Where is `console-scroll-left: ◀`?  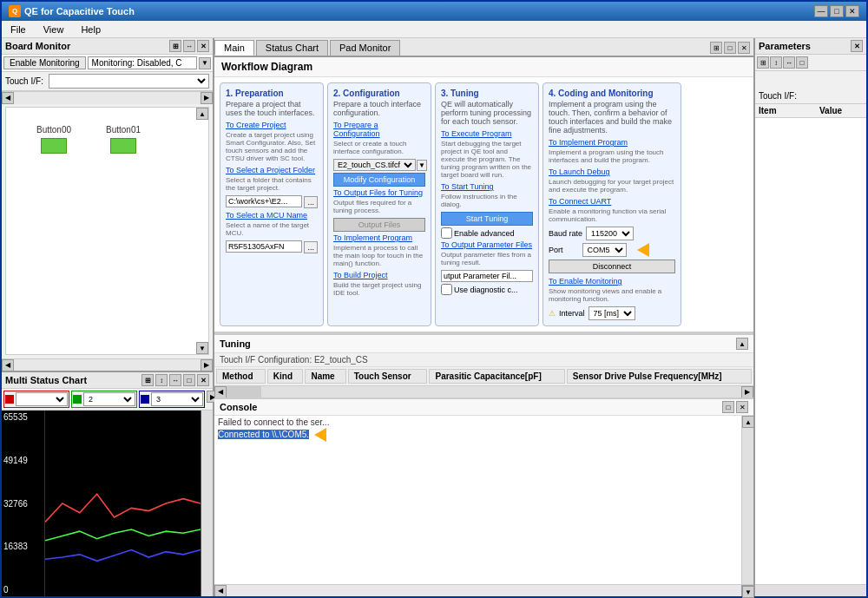
console-scroll-left: ◀ is located at coordinates (220, 591).